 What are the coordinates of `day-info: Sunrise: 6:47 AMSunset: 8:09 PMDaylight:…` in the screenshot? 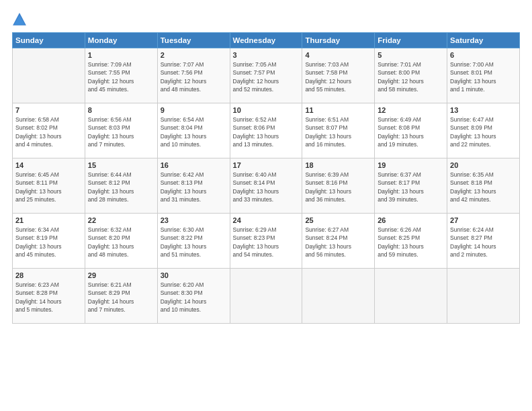 It's located at (484, 132).